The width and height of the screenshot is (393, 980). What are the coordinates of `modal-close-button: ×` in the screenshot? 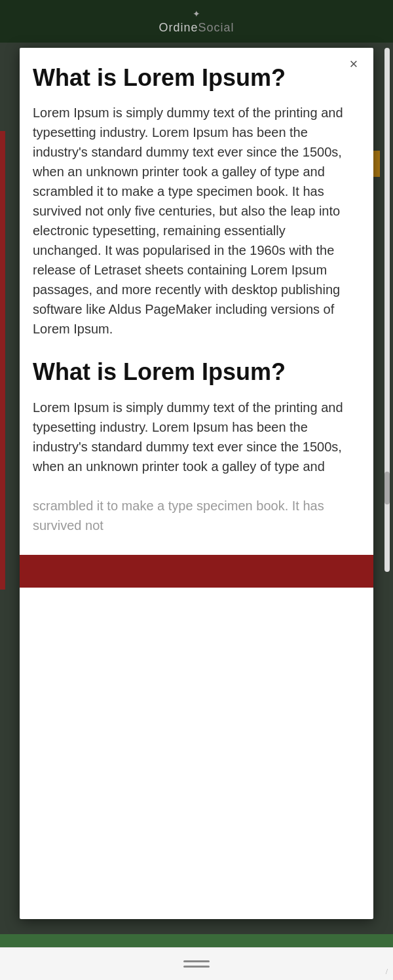 It's located at (354, 64).